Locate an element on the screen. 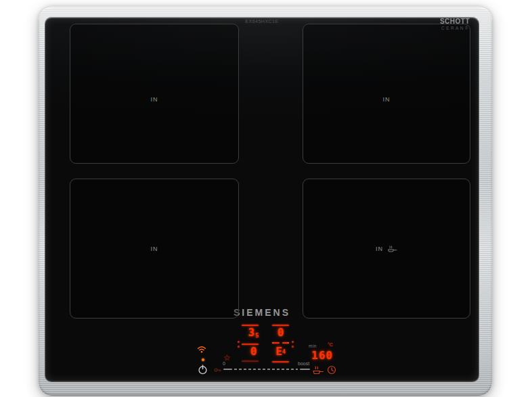  power-touch-slider is located at coordinates (267, 369).